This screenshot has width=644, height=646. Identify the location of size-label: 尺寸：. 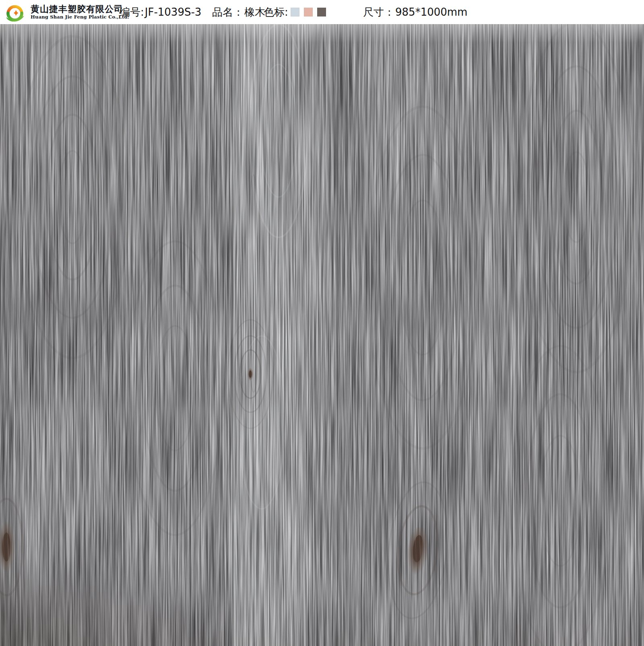
(379, 12).